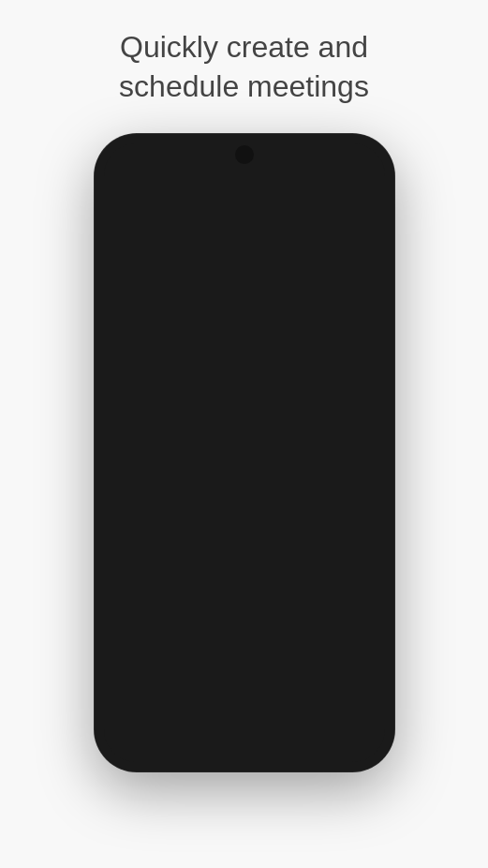 Image resolution: width=488 pixels, height=868 pixels. What do you see at coordinates (321, 158) in the screenshot?
I see `wifi-icon` at bounding box center [321, 158].